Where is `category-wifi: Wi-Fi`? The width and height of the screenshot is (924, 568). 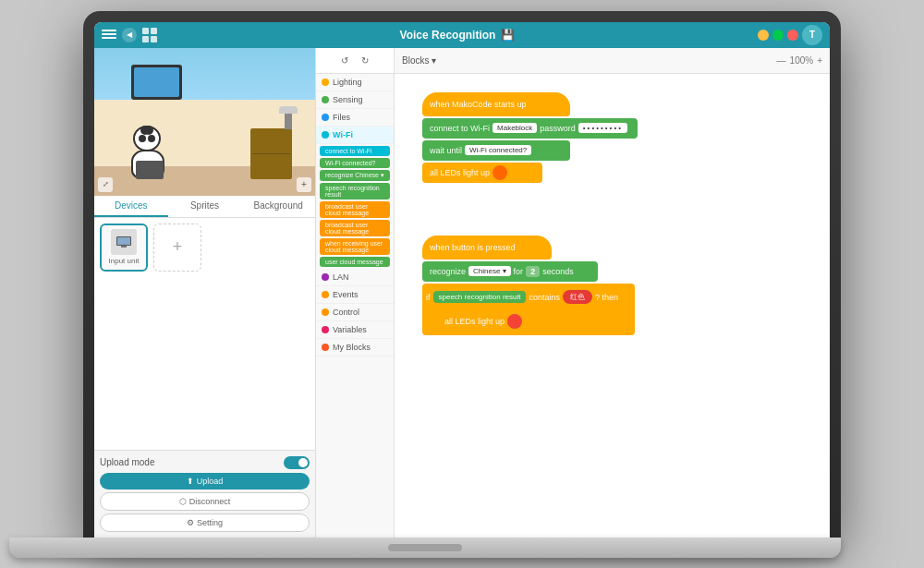 category-wifi: Wi-Fi is located at coordinates (355, 135).